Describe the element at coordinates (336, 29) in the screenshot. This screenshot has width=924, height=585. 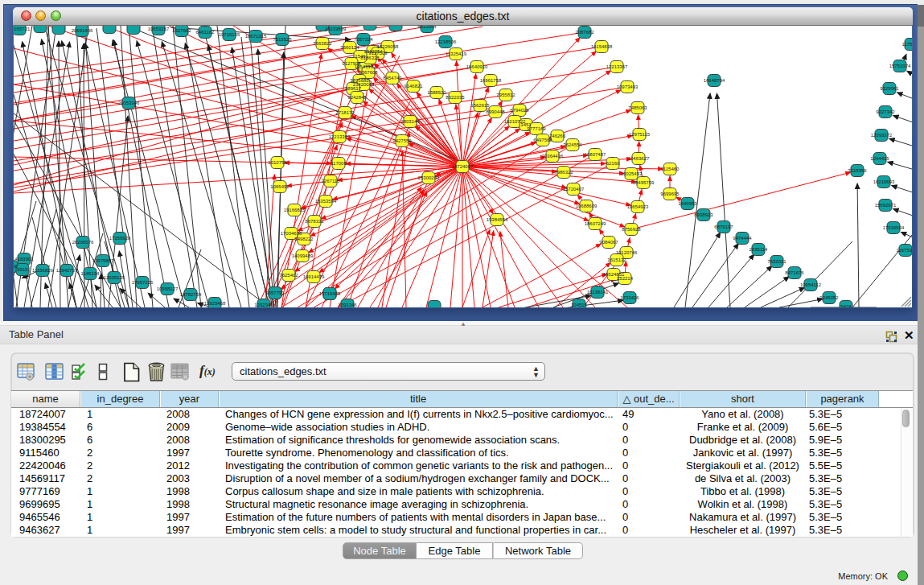
I see `svg-text: 16033809` at that location.